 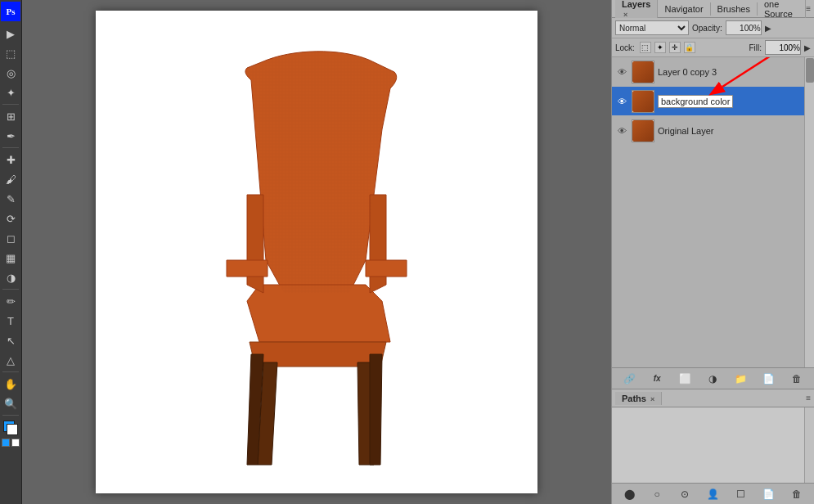 I want to click on panel-menu-button: ≡, so click(x=808, y=8).